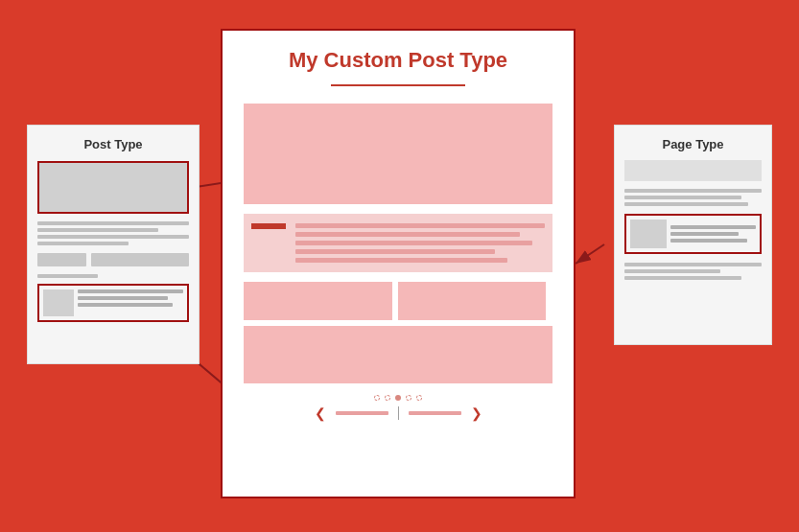 Image resolution: width=799 pixels, height=532 pixels. I want to click on left-featured-image, so click(113, 188).